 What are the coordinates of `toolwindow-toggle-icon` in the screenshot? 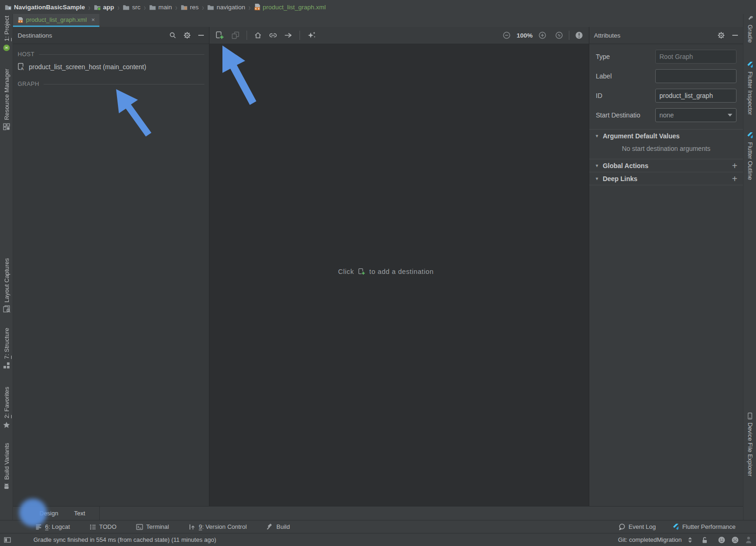 It's located at (7, 540).